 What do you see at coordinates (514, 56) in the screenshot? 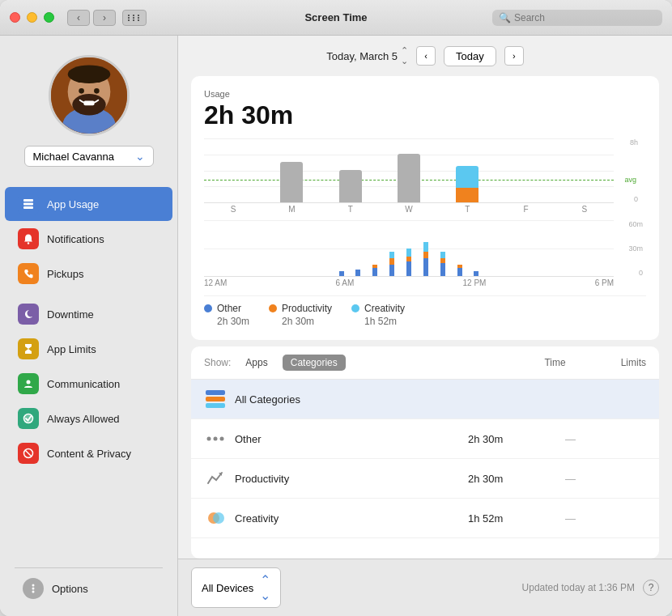
I see `next-date-button: ›` at bounding box center [514, 56].